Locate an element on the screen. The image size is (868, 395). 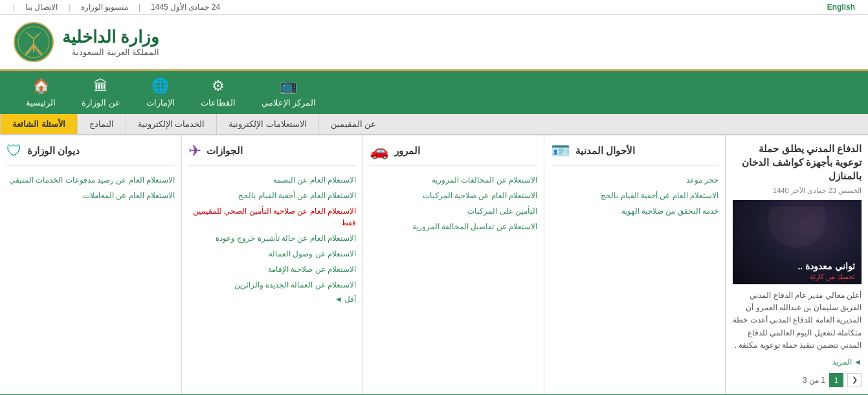
traffic-icon: 🚗 is located at coordinates (379, 151).